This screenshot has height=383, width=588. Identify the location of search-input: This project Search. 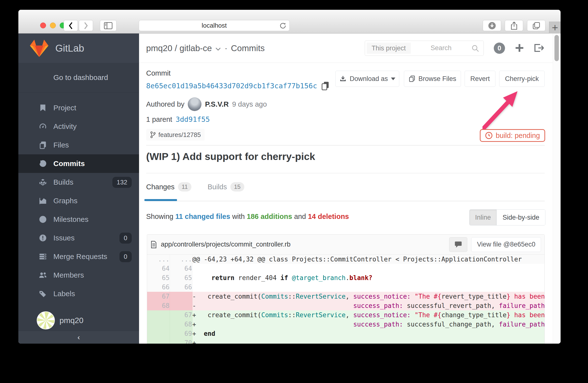
(424, 48).